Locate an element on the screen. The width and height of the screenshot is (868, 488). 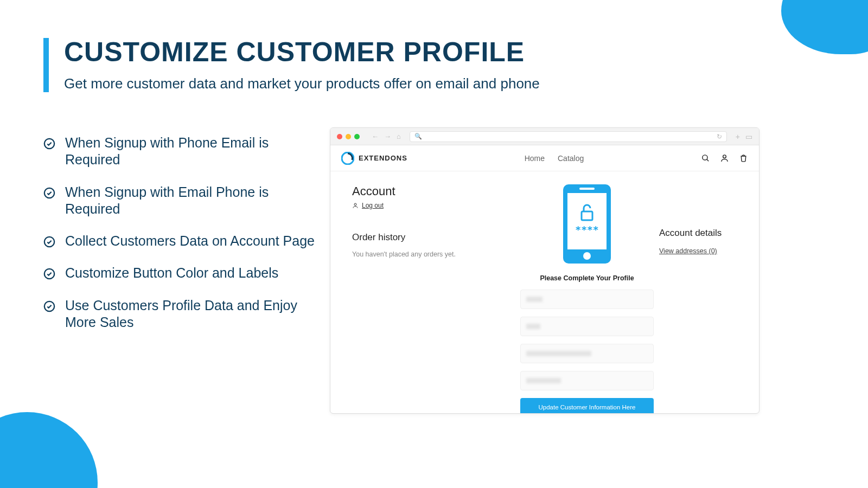
tabs-icon: ▭ is located at coordinates (749, 137).